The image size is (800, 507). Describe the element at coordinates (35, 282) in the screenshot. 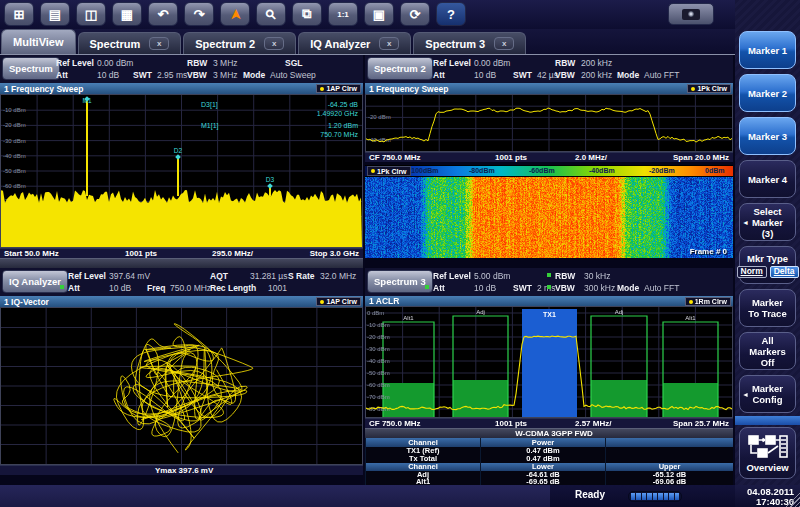

I see `channel-button-iq-analyzer: IQ Analyzer` at that location.